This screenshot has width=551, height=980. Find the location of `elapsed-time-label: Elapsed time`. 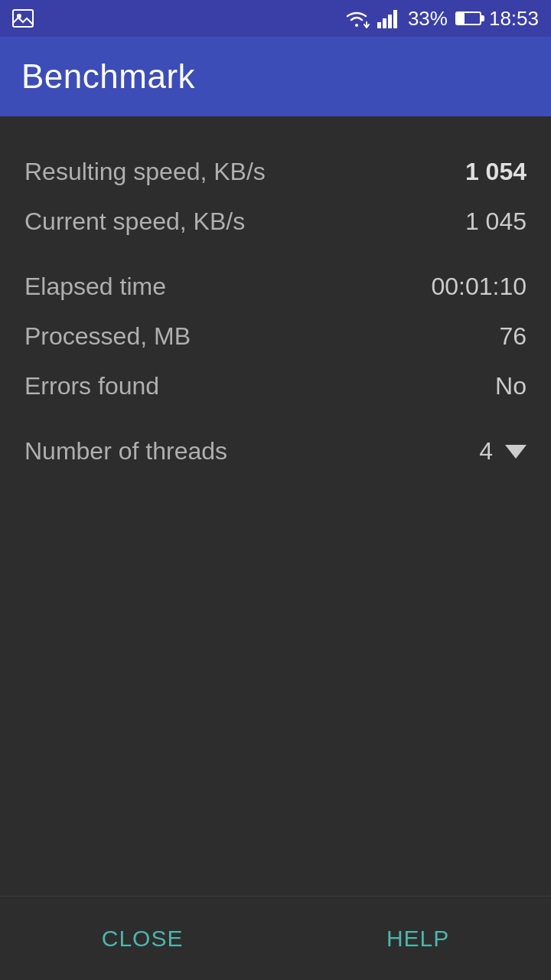

elapsed-time-label: Elapsed time is located at coordinates (95, 286).